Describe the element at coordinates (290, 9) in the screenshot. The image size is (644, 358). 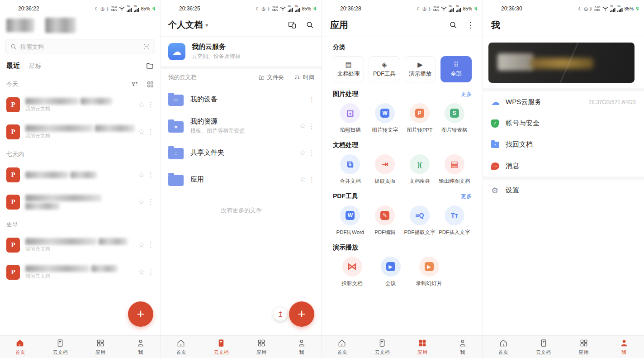
I see `signal-icon: 4G` at that location.